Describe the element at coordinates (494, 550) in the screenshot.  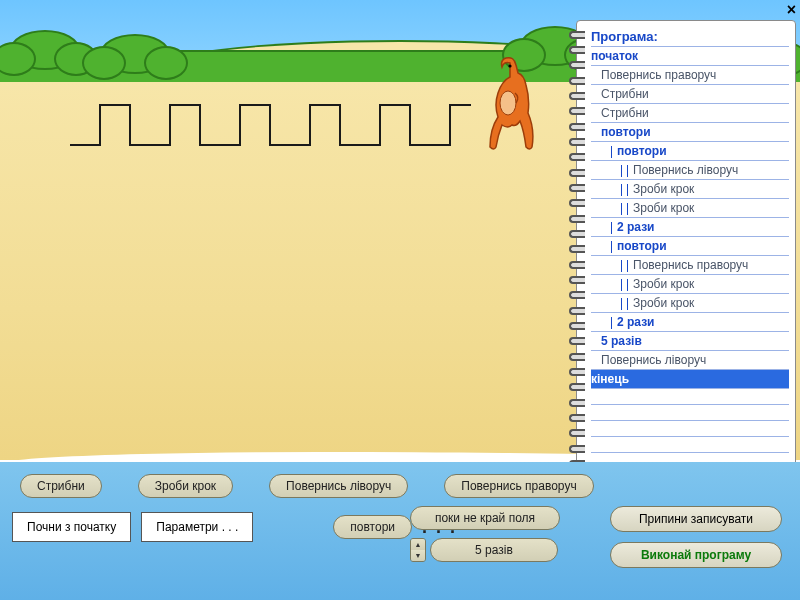
I see `times-button: 5 разів` at that location.